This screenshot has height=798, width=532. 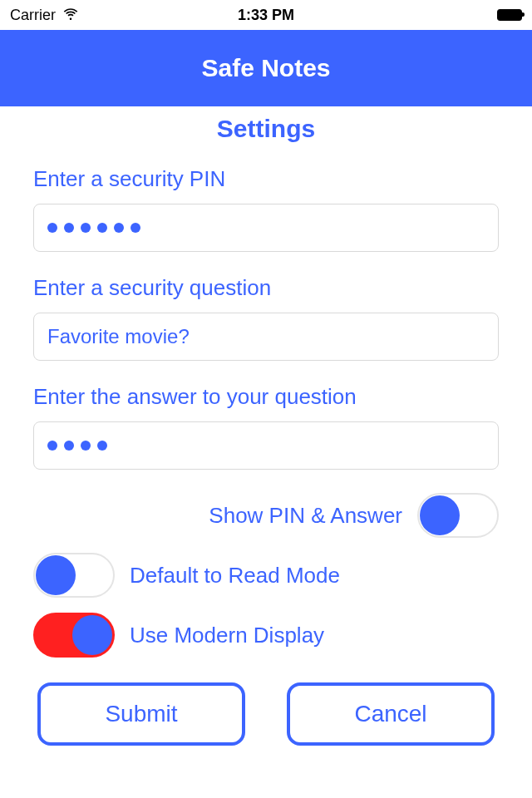 I want to click on status-bar: Carrier 1:33 PM, so click(x=266, y=15).